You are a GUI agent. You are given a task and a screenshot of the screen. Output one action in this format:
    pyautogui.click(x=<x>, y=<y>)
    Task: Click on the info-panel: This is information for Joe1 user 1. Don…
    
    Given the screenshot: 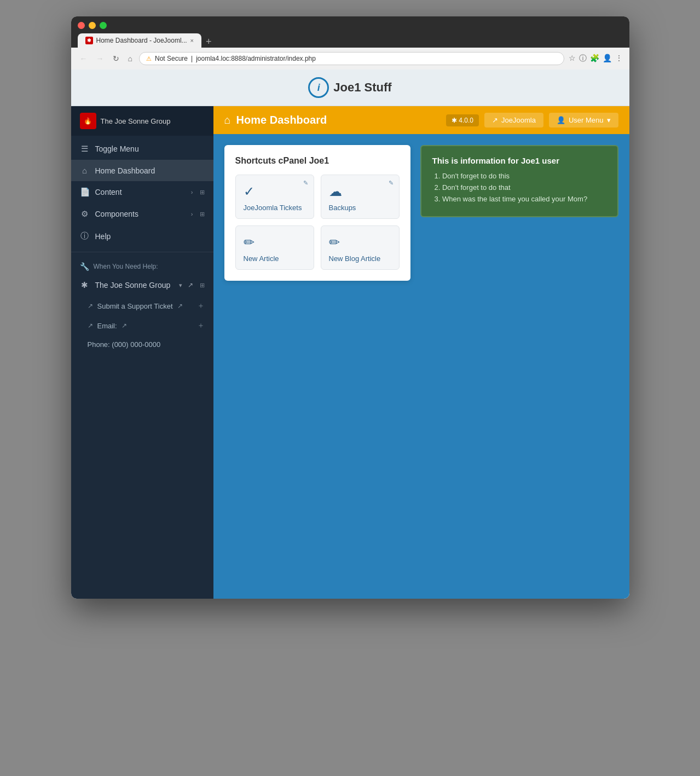 What is the action you would take?
    pyautogui.click(x=519, y=181)
    